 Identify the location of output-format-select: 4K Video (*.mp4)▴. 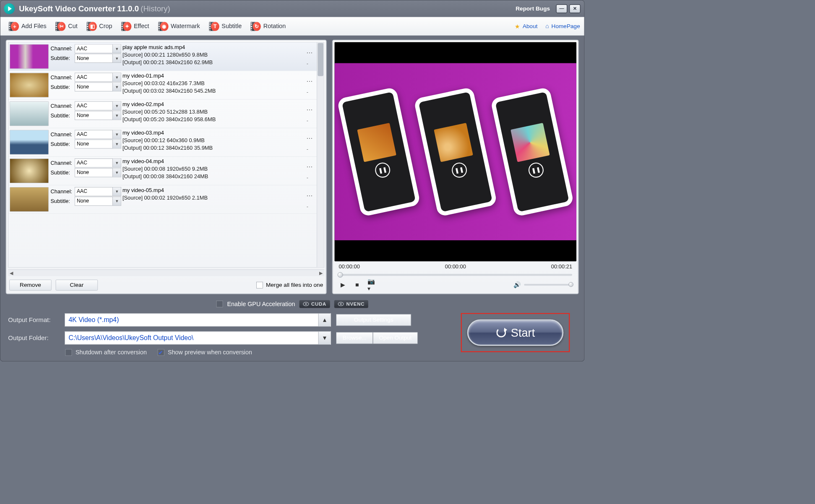
(198, 320).